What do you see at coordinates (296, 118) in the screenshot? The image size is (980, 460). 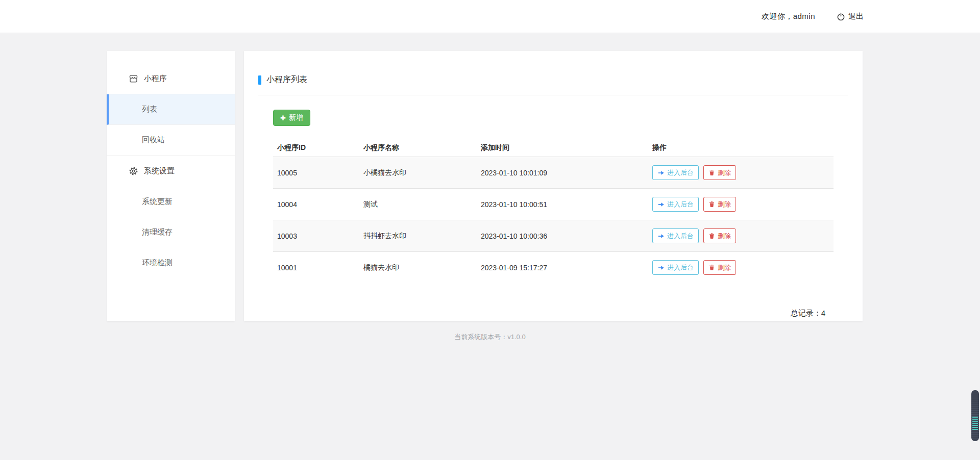 I see `add-button-label: 新增` at bounding box center [296, 118].